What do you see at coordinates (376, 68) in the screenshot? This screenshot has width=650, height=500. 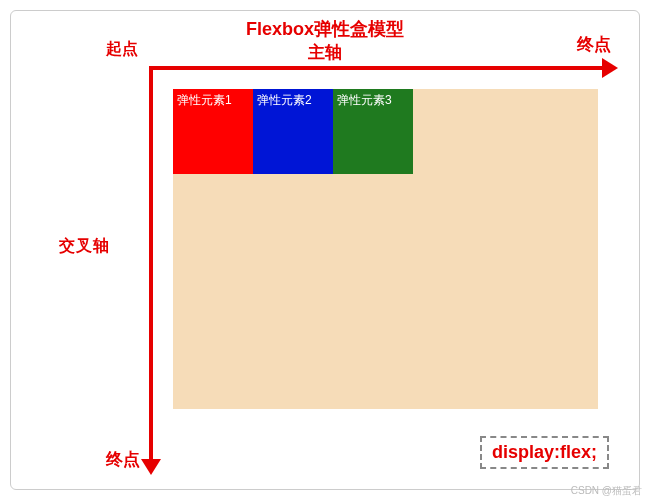 I see `main-axis-arrow` at bounding box center [376, 68].